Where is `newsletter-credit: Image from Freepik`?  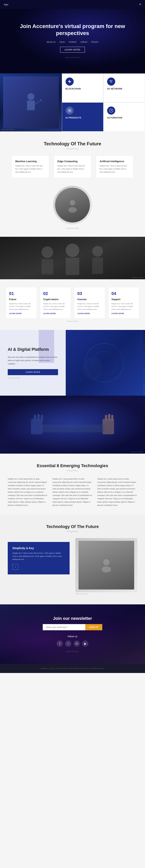
newsletter-credit: Image from Freepik is located at coordinates (72, 652).